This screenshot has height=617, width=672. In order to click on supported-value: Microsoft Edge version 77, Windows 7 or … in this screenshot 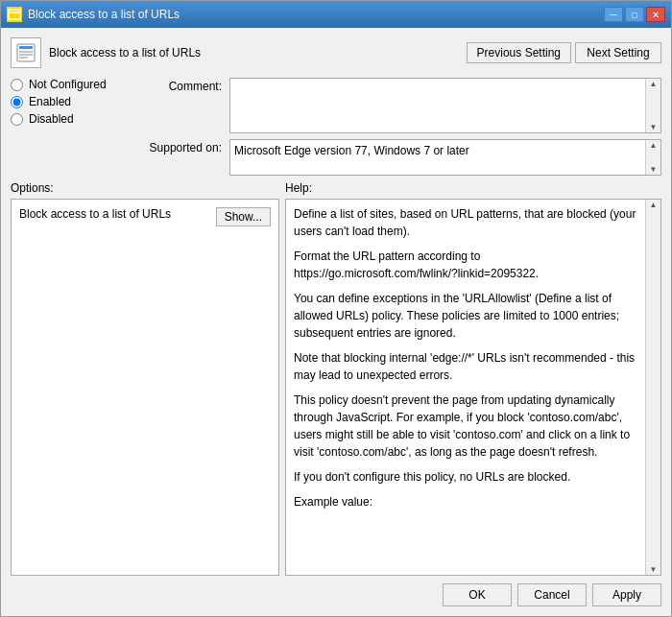, I will do `click(438, 157)`.